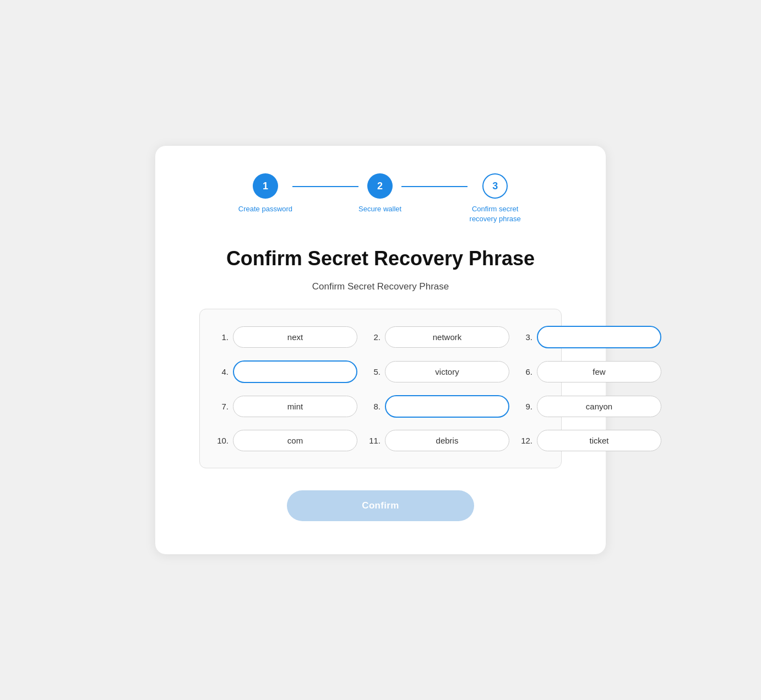 This screenshot has width=761, height=700. What do you see at coordinates (222, 440) in the screenshot?
I see `phrase-number-10: 10.` at bounding box center [222, 440].